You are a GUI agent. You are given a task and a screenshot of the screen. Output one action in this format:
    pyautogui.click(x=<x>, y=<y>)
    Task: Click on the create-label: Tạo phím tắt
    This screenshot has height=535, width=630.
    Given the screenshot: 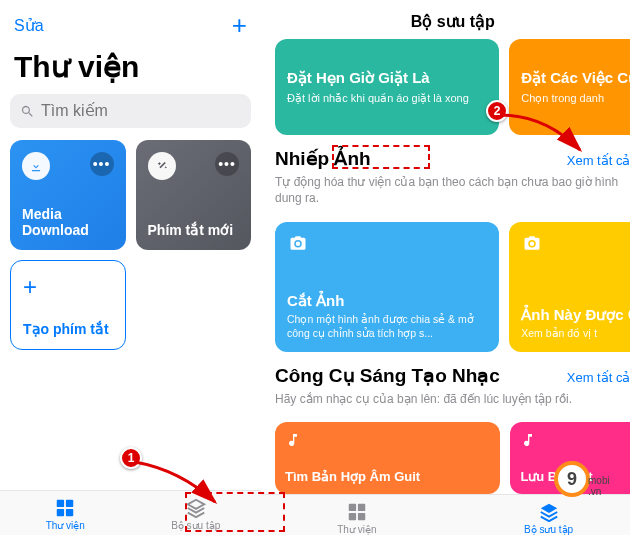 What is the action you would take?
    pyautogui.click(x=68, y=329)
    